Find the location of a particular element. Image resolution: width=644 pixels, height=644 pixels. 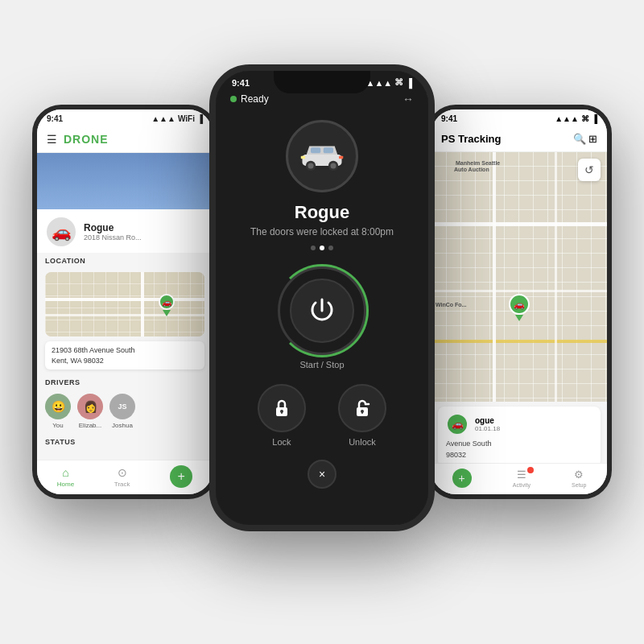

map-pin-right: 🚗 is located at coordinates (519, 308).